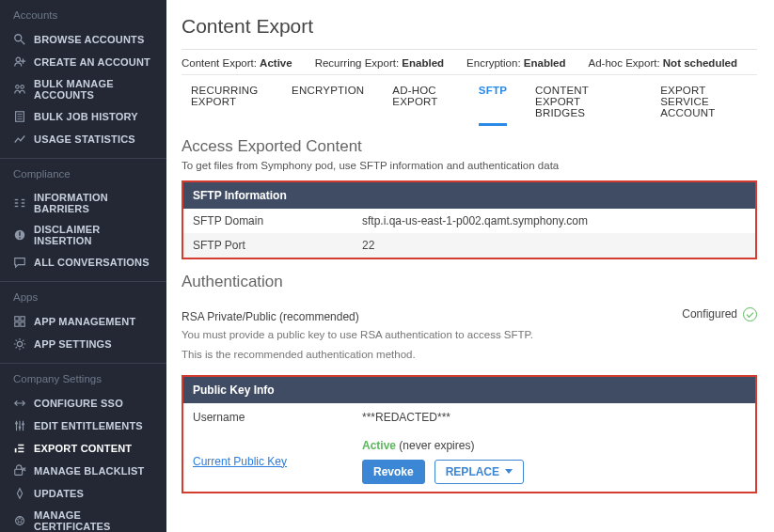 The height and width of the screenshot is (532, 774). I want to click on sidebar-item-manage-blacklist: MANAGE BLACKLIST, so click(83, 471).